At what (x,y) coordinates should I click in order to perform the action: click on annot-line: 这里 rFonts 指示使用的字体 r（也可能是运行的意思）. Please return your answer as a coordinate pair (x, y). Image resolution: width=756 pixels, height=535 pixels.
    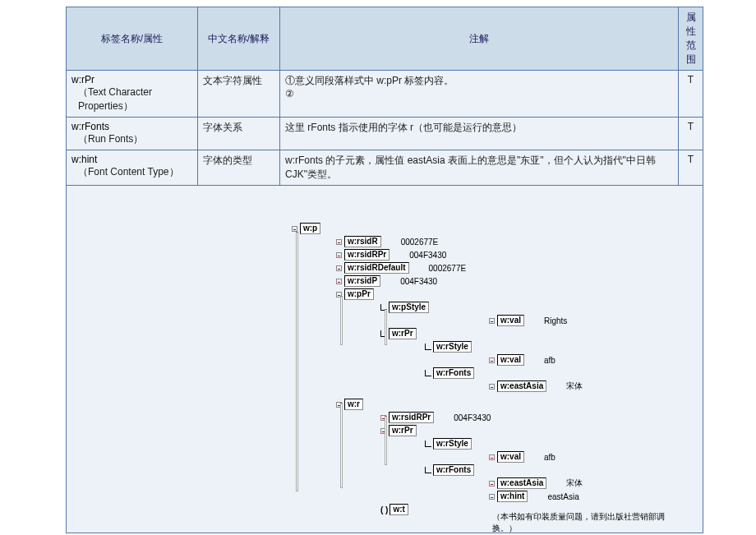
    Looking at the image, I should click on (479, 128).